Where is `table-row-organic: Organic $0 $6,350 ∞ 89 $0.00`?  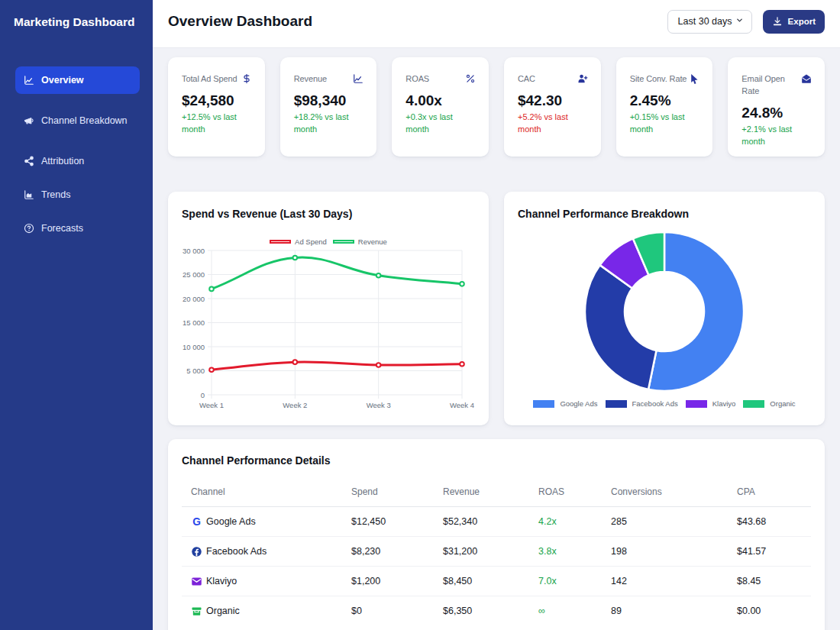 table-row-organic: Organic $0 $6,350 ∞ 89 $0.00 is located at coordinates (496, 611).